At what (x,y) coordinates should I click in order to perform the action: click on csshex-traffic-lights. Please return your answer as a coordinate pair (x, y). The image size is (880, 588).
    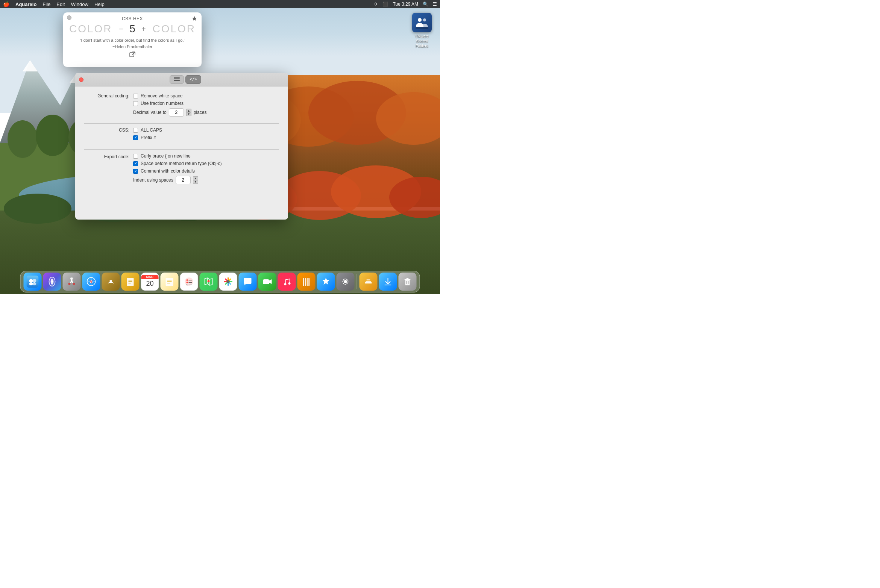
    Looking at the image, I should click on (69, 18).